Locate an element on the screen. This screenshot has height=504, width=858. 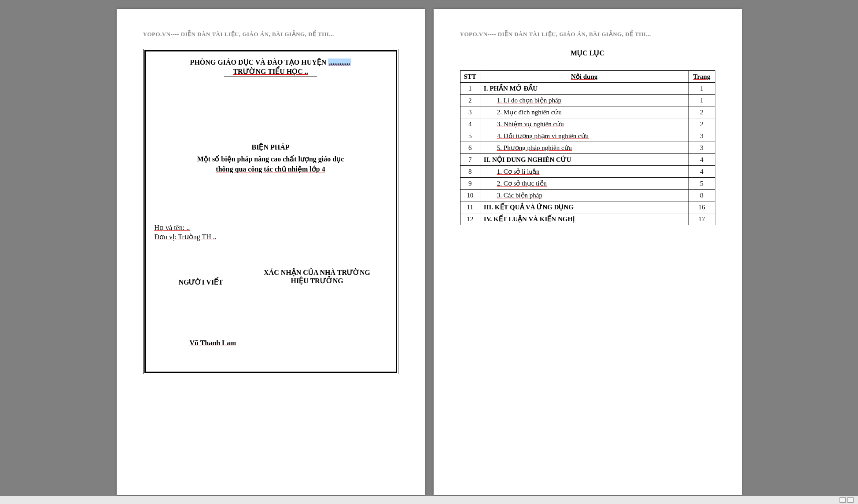
signature-row: NGƯỜI VIẾT XÁC NHẬN CỦA NHÀ TRƯỜNG HIỆU … is located at coordinates (271, 277).